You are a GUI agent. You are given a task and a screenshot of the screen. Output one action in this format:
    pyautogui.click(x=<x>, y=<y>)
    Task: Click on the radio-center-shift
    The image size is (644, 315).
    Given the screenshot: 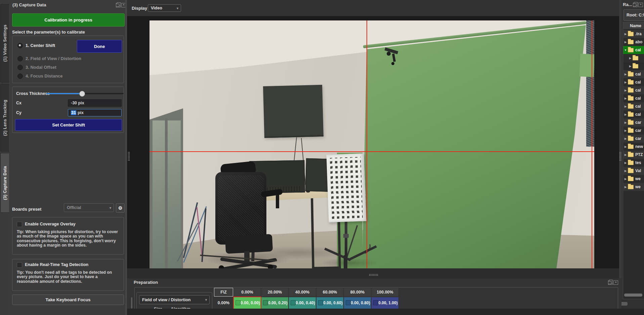 What is the action you would take?
    pyautogui.click(x=20, y=46)
    